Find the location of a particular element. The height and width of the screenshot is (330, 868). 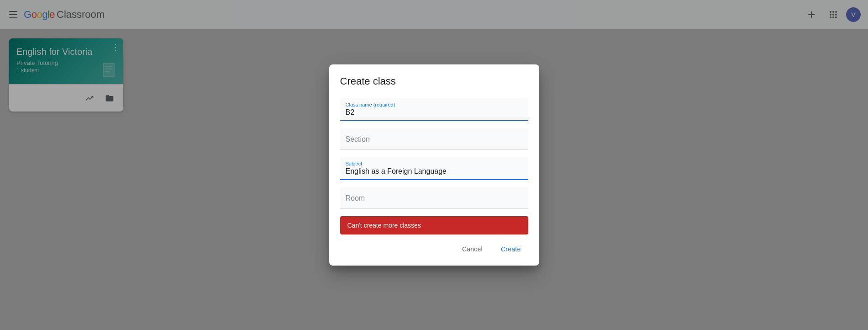

create-class-modal: Create class Class name (required) Secti… is located at coordinates (434, 165).